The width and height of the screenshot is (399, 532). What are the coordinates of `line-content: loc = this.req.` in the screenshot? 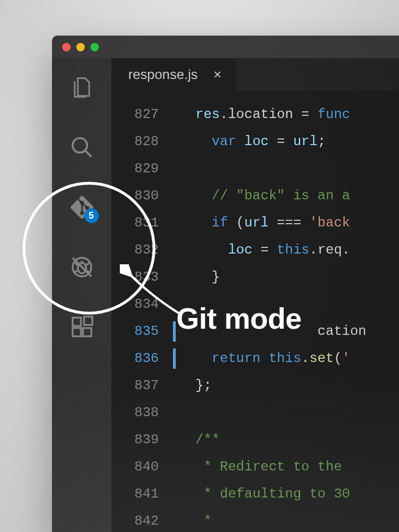 It's located at (289, 250).